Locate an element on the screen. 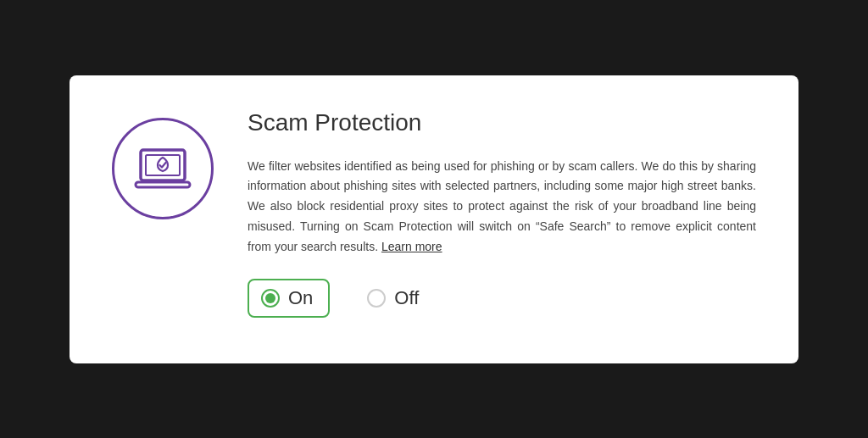  radio-on is located at coordinates (270, 298).